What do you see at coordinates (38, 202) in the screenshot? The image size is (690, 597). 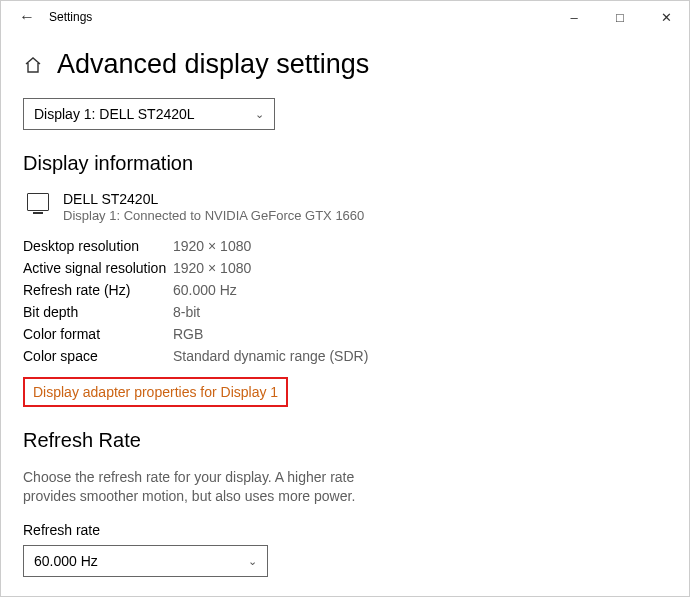 I see `monitor-icon` at bounding box center [38, 202].